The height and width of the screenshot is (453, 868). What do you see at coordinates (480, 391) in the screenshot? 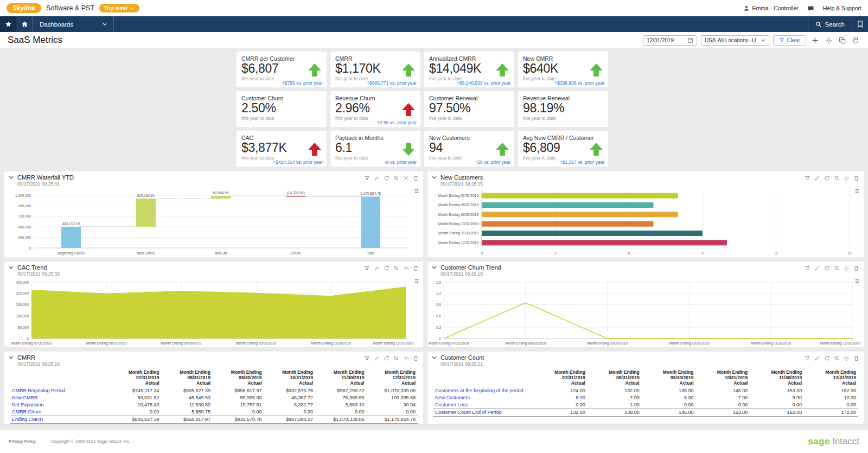
I see `row-label-link: Customers at the beginning of the period` at bounding box center [480, 391].